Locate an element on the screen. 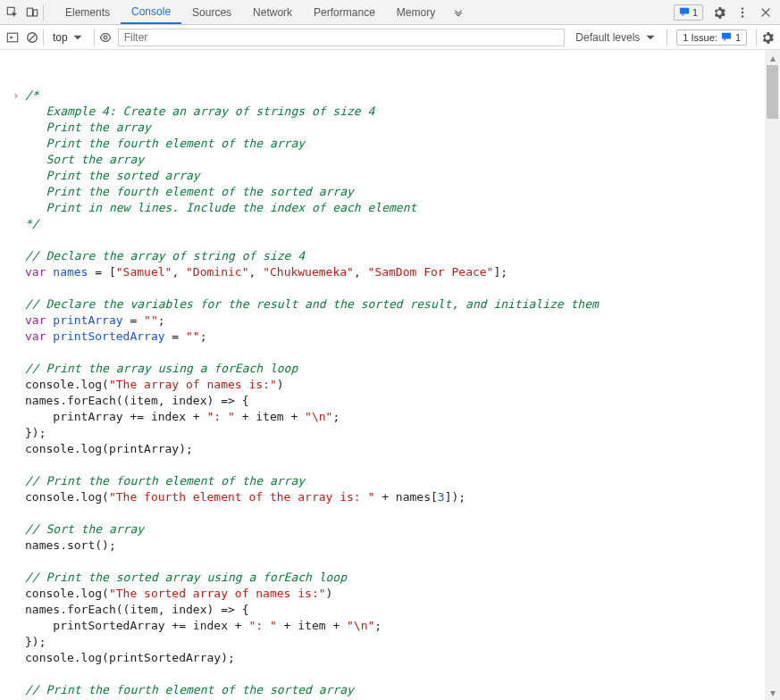 The width and height of the screenshot is (780, 700). code-text: console.log(printArray); is located at coordinates (109, 448).